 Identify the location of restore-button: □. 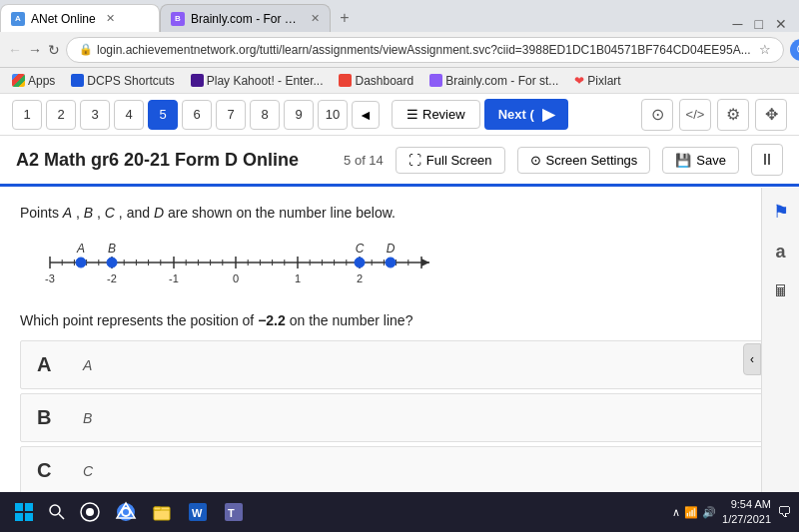
(759, 24).